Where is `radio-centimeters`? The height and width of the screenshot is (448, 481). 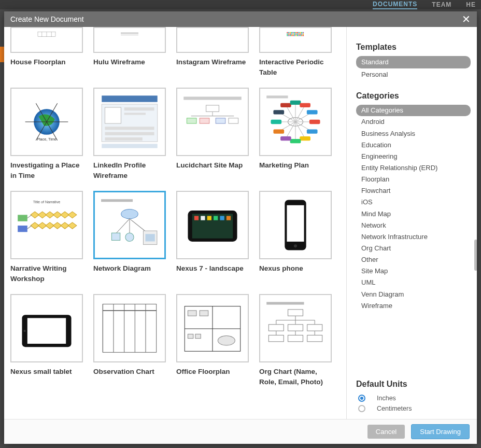 radio-centimeters is located at coordinates (362, 409).